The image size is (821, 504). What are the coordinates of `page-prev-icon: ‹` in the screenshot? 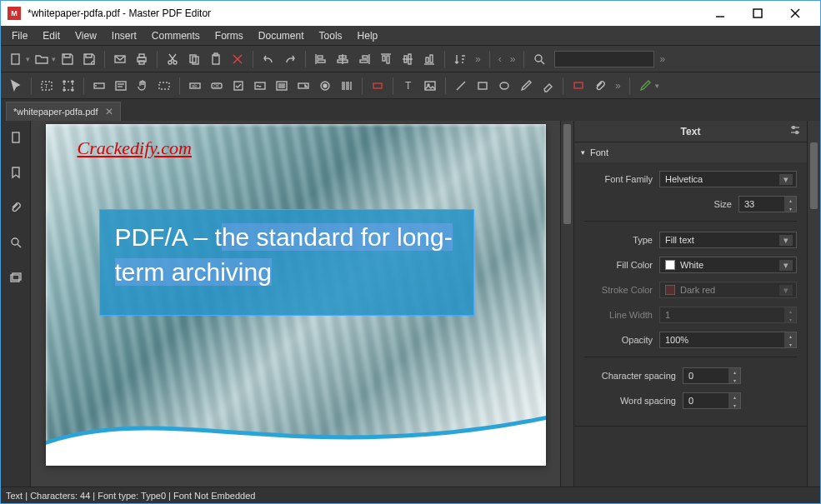 It's located at (500, 59).